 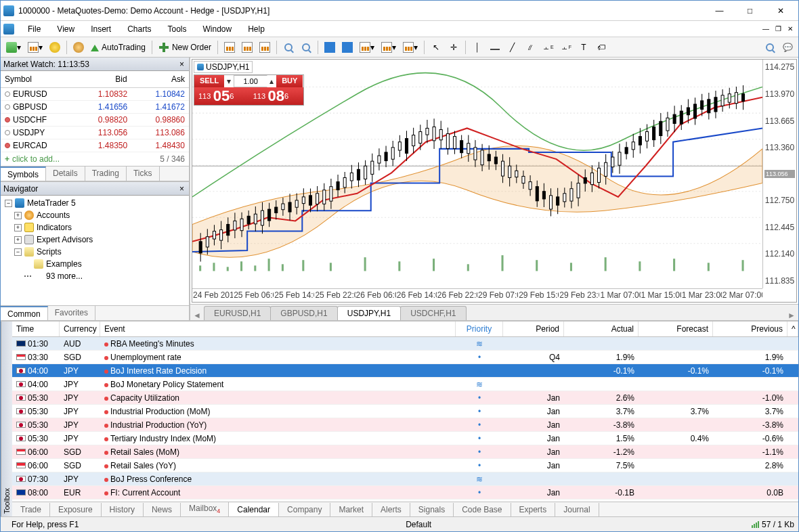 I want to click on col-currency: Currency, so click(x=80, y=329).